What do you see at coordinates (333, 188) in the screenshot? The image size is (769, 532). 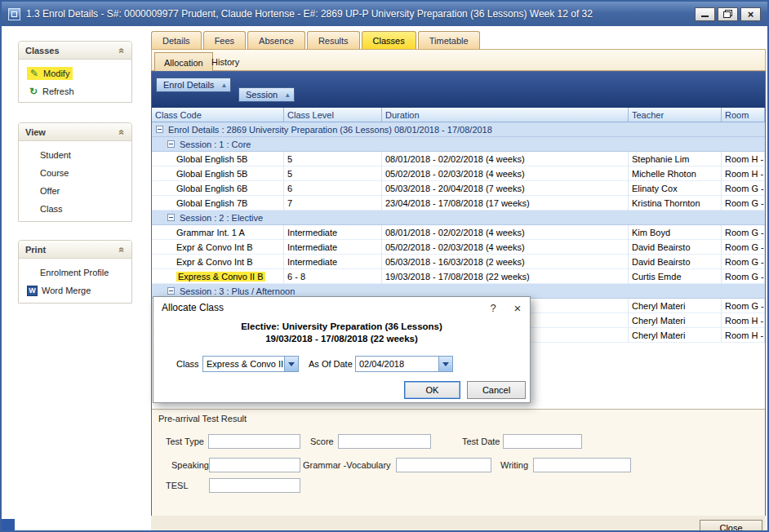 I see `cell-class-level: 6` at bounding box center [333, 188].